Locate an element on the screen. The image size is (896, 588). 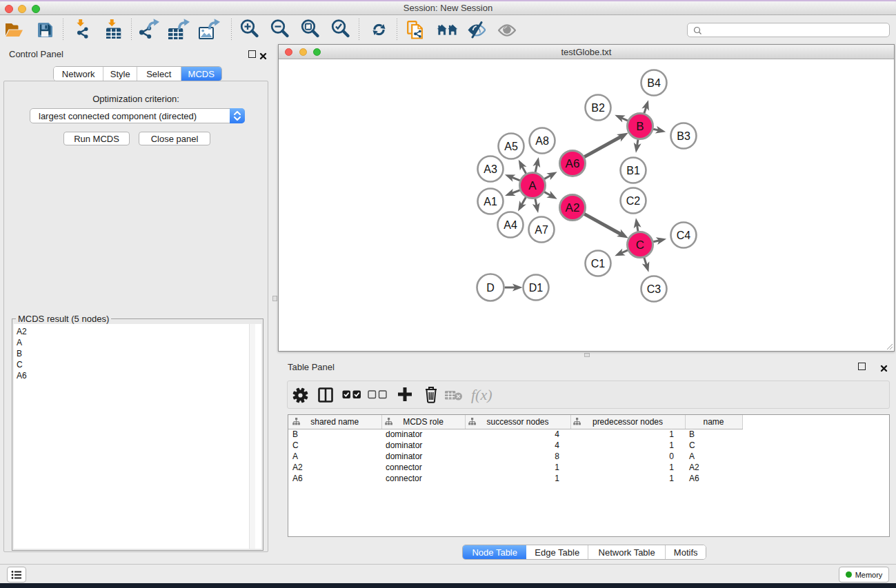
svg-text: A4 is located at coordinates (510, 225).